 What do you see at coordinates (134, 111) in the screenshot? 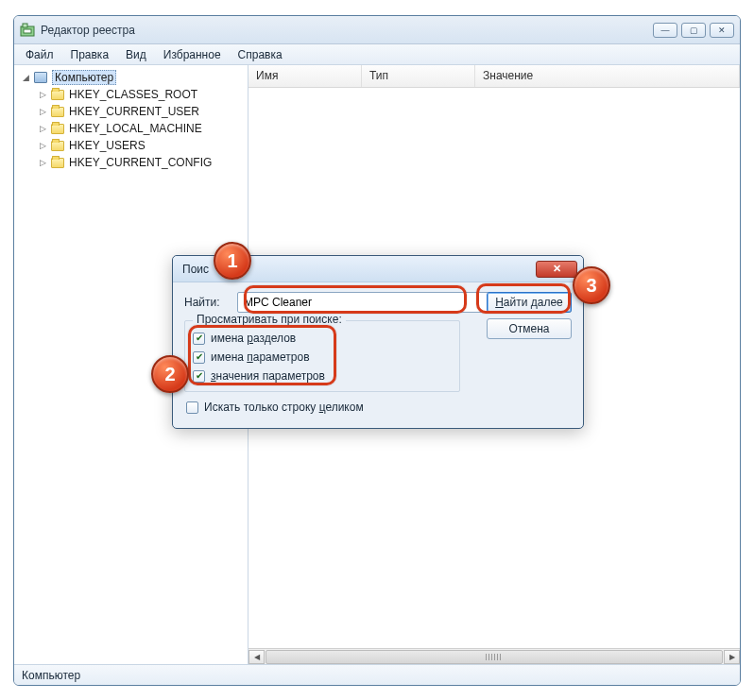
I see `tree-label: HKEY_CURRENT_USER` at bounding box center [134, 111].